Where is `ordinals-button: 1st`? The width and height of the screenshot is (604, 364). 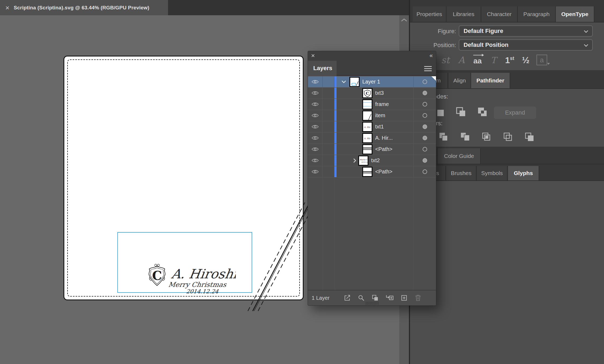
ordinals-button: 1st is located at coordinates (510, 60).